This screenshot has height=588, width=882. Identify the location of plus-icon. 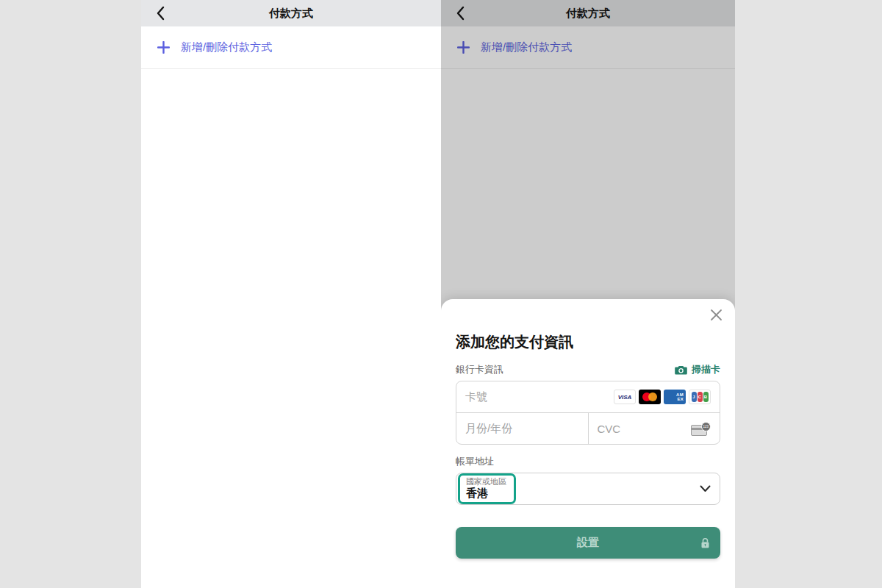
(163, 47).